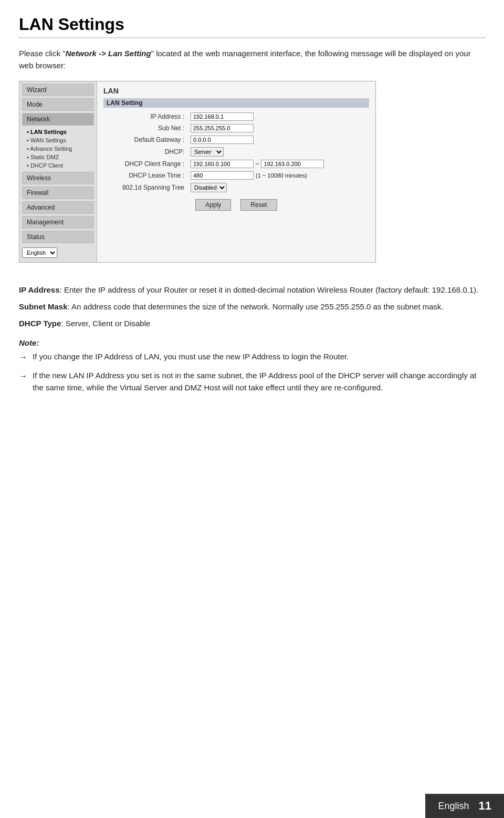 The height and width of the screenshot is (818, 504). What do you see at coordinates (252, 307) in the screenshot?
I see `description-section: IP Address: Enter the IP address of your…` at bounding box center [252, 307].